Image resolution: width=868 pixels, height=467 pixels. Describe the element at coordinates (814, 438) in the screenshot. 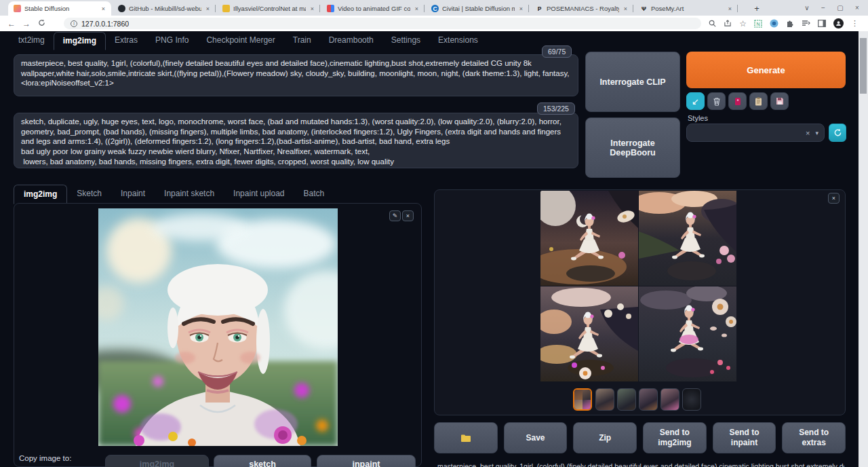

I see `send-to-extras-button: Send to extras` at that location.